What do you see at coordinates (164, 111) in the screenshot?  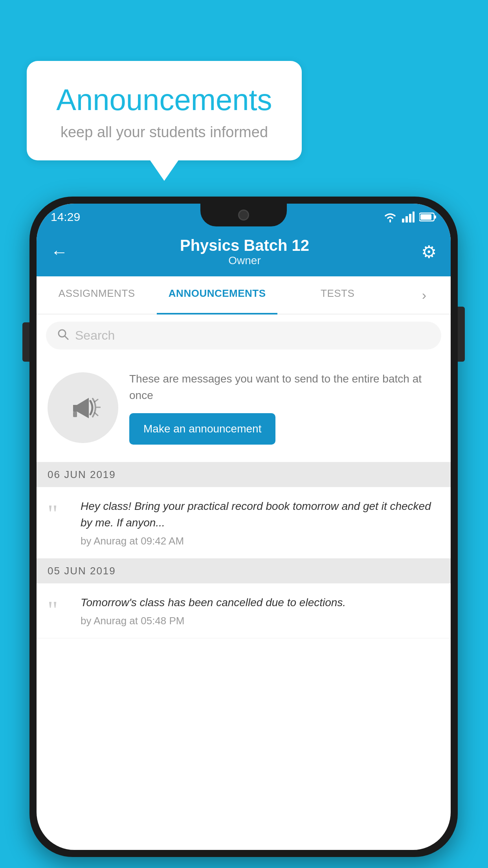 I see `speech-bubble-card: Announcements keep all your students inf…` at bounding box center [164, 111].